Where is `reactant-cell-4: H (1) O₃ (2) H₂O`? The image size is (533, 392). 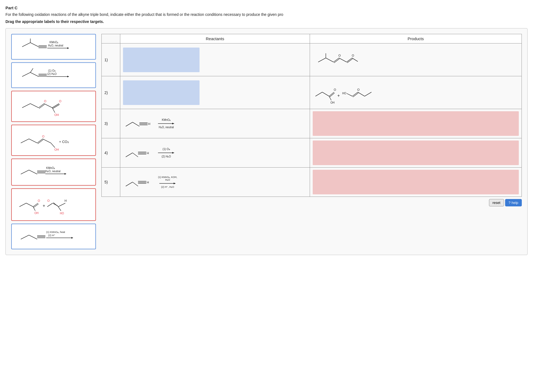 reactant-cell-4: H (1) O₃ (2) H₂O is located at coordinates (215, 153).